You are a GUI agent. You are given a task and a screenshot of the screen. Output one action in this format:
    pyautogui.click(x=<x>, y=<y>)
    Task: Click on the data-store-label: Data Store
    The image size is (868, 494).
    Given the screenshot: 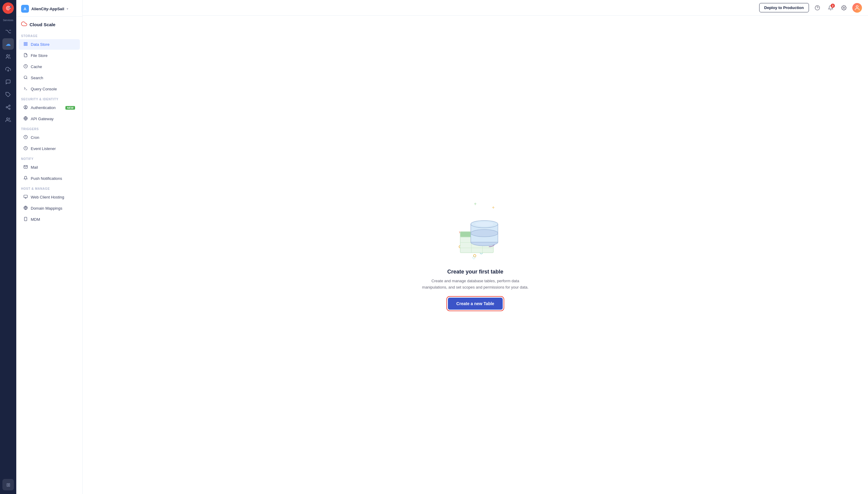 What is the action you would take?
    pyautogui.click(x=53, y=44)
    